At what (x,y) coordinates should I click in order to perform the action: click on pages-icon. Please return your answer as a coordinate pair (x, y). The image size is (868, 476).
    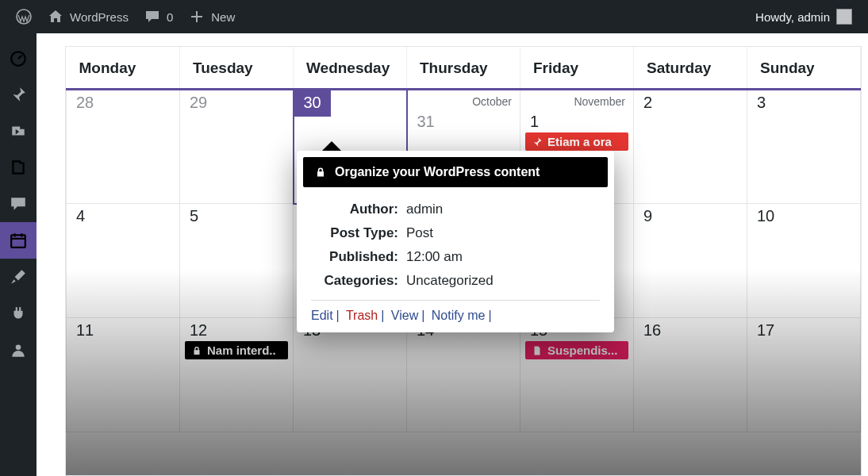
    Looking at the image, I should click on (18, 167).